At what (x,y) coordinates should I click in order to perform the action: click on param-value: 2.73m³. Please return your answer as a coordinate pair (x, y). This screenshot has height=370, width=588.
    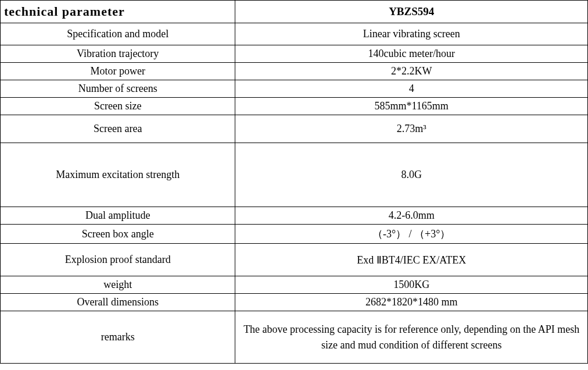
    Looking at the image, I should click on (411, 129).